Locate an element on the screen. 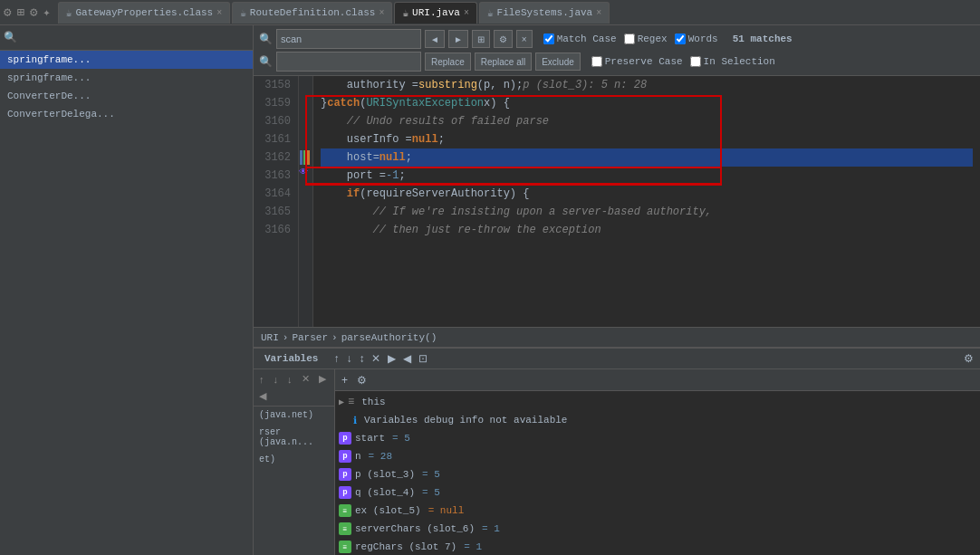 The height and width of the screenshot is (555, 980). tool-icon: ⚙ is located at coordinates (34, 13).